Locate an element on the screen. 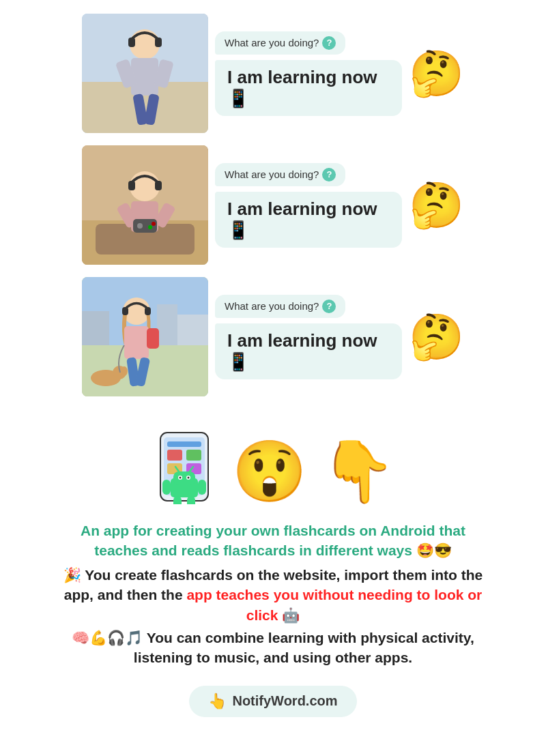  question-mark-2: ? is located at coordinates (329, 175).